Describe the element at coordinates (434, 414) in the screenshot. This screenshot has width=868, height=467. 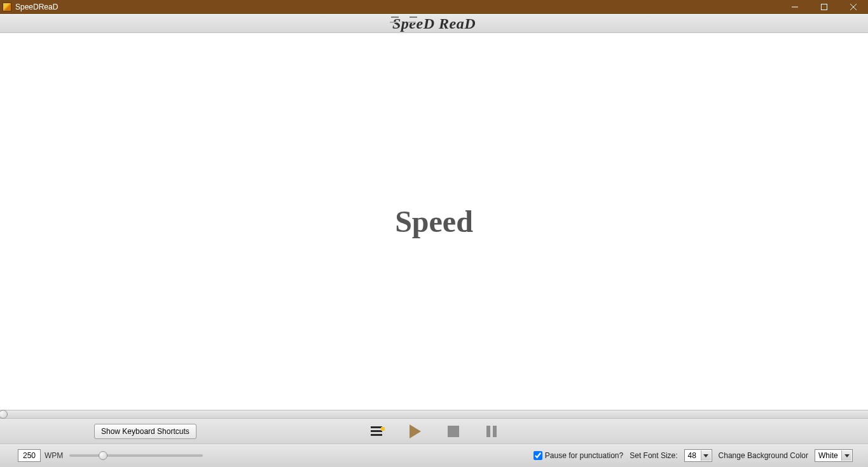
I see `progress-slider` at that location.